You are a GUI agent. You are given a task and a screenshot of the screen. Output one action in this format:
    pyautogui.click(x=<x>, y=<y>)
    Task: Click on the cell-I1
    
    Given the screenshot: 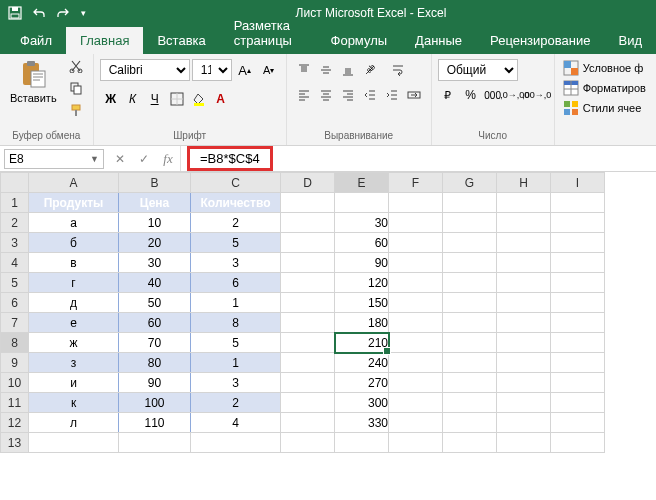 What is the action you would take?
    pyautogui.click(x=578, y=203)
    